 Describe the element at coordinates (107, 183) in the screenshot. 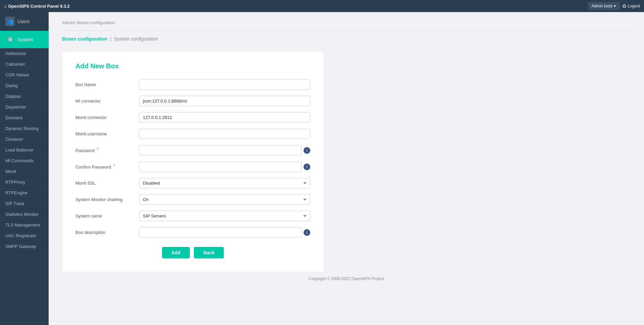

I see `monit-ssl-label: Monit SSL` at that location.